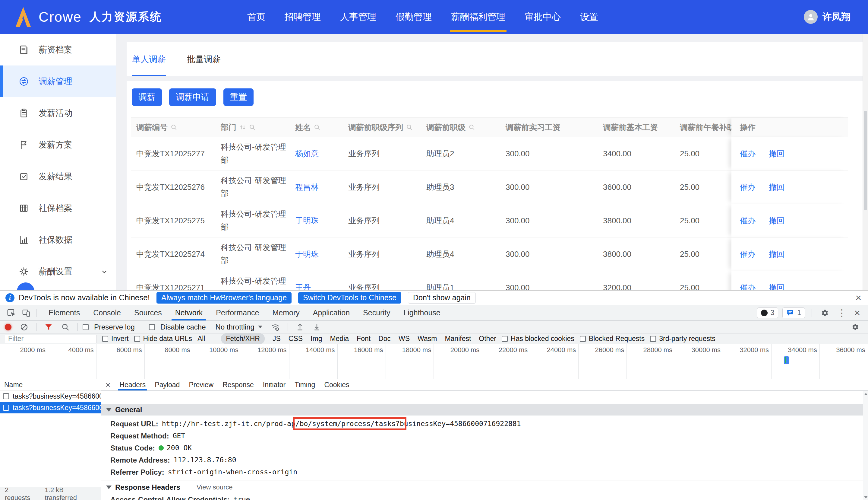 This screenshot has height=500, width=868. What do you see at coordinates (842, 312) in the screenshot?
I see `kebab-menu-icon: ⋮` at bounding box center [842, 312].